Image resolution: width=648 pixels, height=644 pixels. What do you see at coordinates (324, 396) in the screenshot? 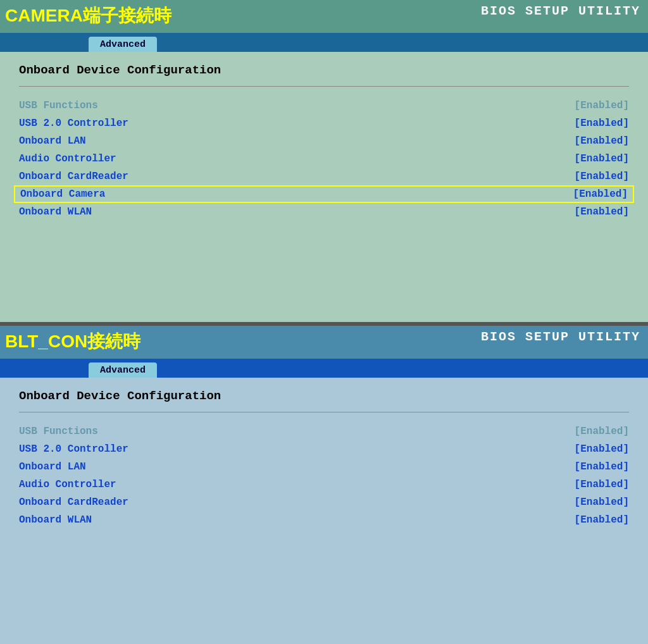
I see `bottom-section-title: Onboard Device Configuration` at bounding box center [324, 396].